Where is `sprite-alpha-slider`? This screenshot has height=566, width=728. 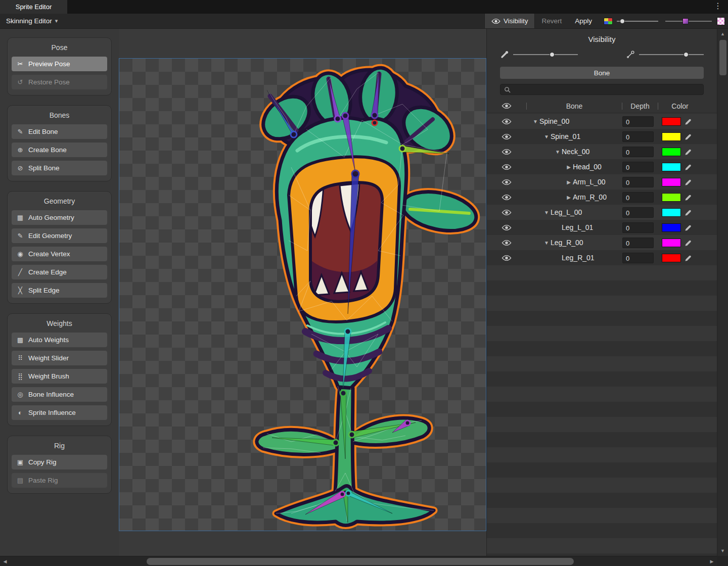 sprite-alpha-slider is located at coordinates (638, 21).